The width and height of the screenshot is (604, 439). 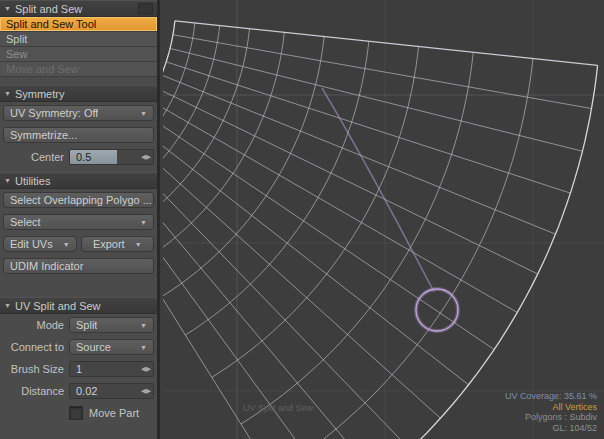 What do you see at coordinates (437, 310) in the screenshot?
I see `brush-cursor-circle` at bounding box center [437, 310].